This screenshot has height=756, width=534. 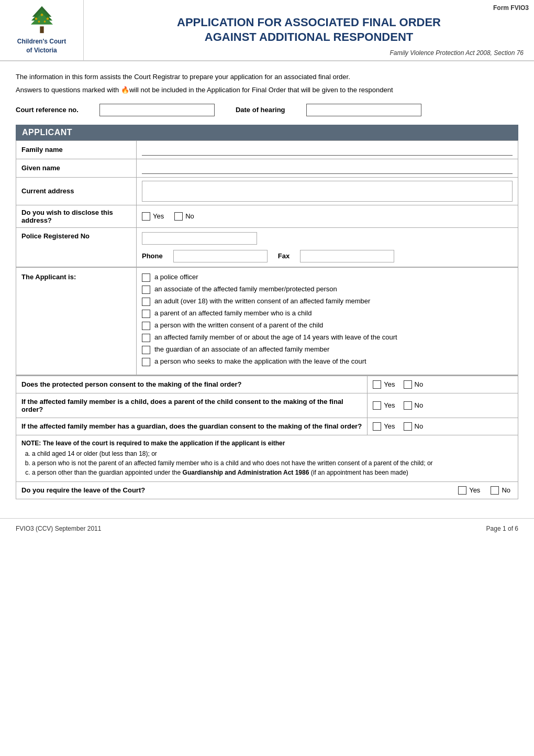 What do you see at coordinates (384, 385) in the screenshot?
I see `consent-q1-yes: Yes` at bounding box center [384, 385].